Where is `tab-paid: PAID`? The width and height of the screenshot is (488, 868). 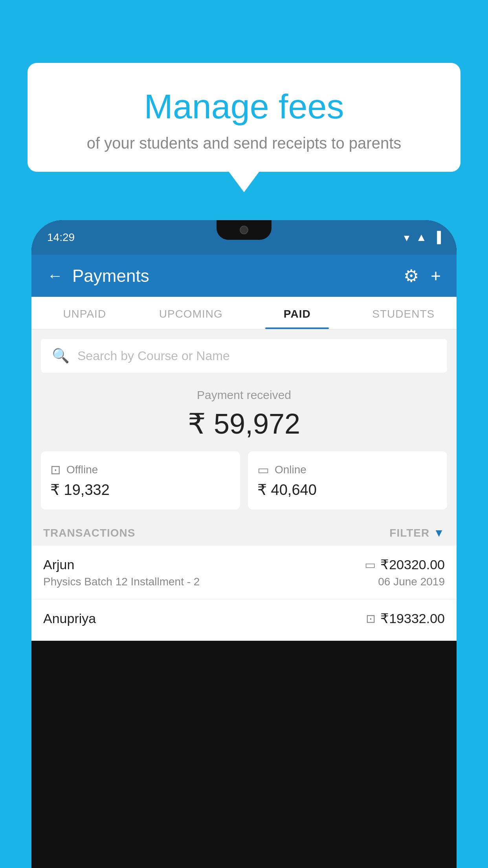 tab-paid: PAID is located at coordinates (297, 313).